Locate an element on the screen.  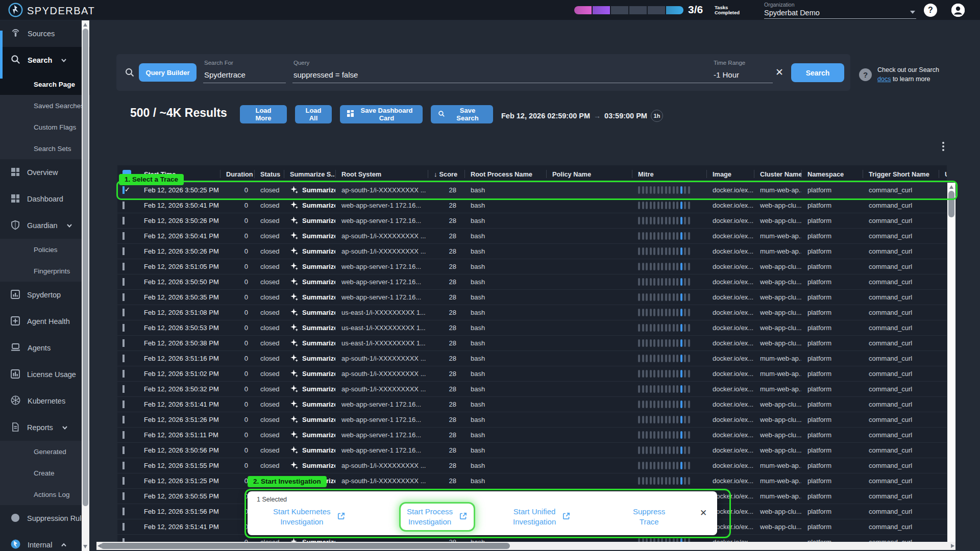
close-icon: ✕ is located at coordinates (703, 513).